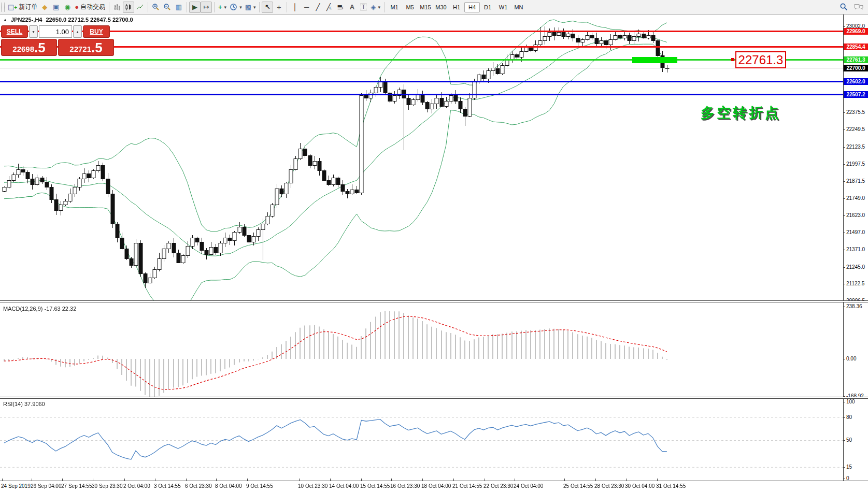 Image resolution: width=868 pixels, height=492 pixels. Describe the element at coordinates (352, 7) in the screenshot. I see `text-button: A` at that location.